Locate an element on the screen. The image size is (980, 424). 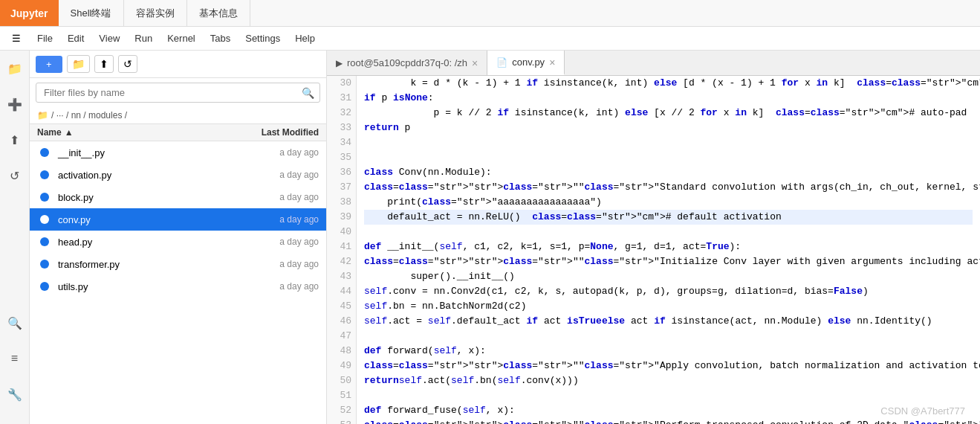
line-number: 41 is located at coordinates (342, 247).